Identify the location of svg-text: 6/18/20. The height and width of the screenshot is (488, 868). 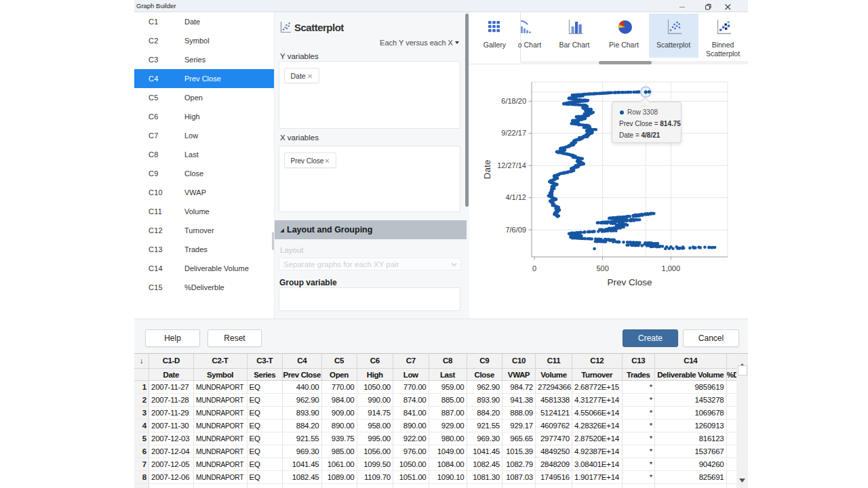
(514, 101).